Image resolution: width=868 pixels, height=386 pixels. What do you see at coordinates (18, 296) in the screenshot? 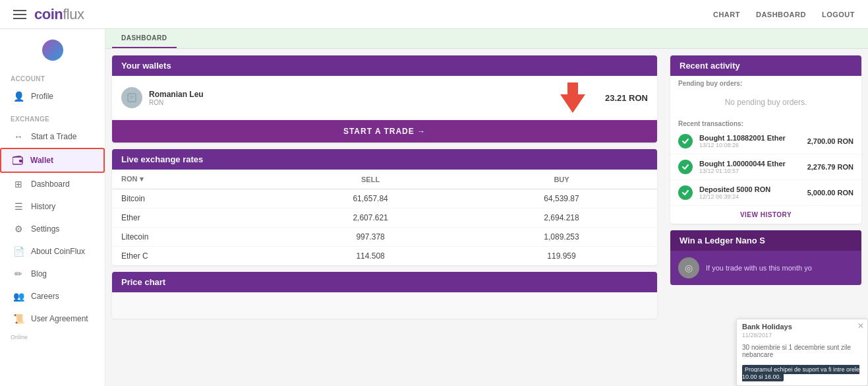
I see `careers-icon: 👥` at bounding box center [18, 296].